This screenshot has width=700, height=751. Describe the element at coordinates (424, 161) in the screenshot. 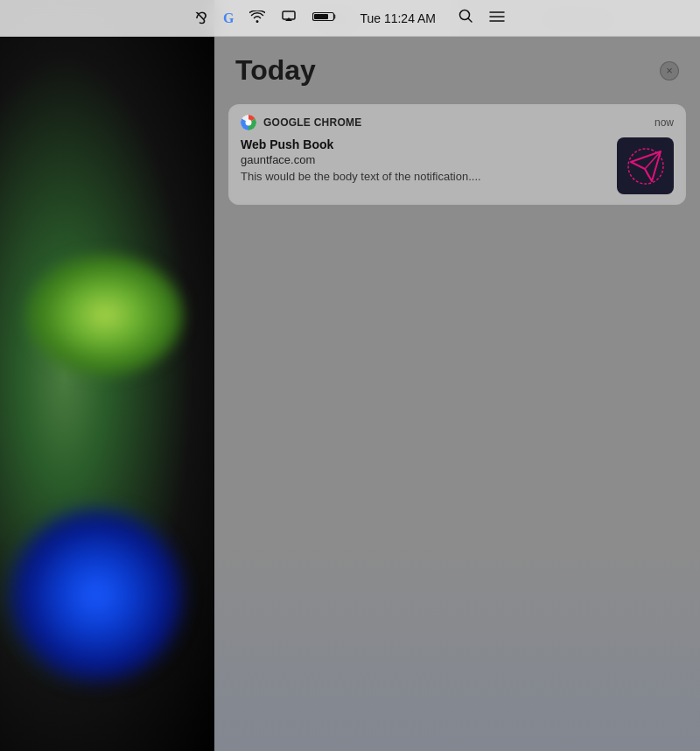

I see `notification-text: Web Push Book gauntface.com This would b…` at that location.